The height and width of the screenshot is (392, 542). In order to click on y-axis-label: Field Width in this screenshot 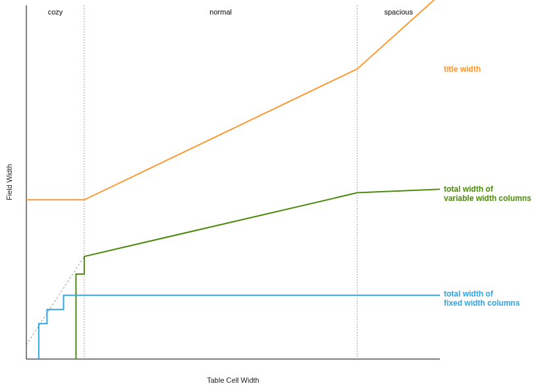, I will do `click(9, 182)`.